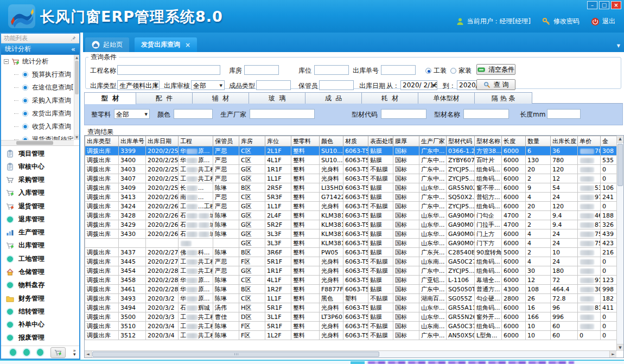 The height and width of the screenshot is (364, 624). What do you see at coordinates (40, 49) in the screenshot?
I see `sidebar-section-header: 统计分析 «` at bounding box center [40, 49].